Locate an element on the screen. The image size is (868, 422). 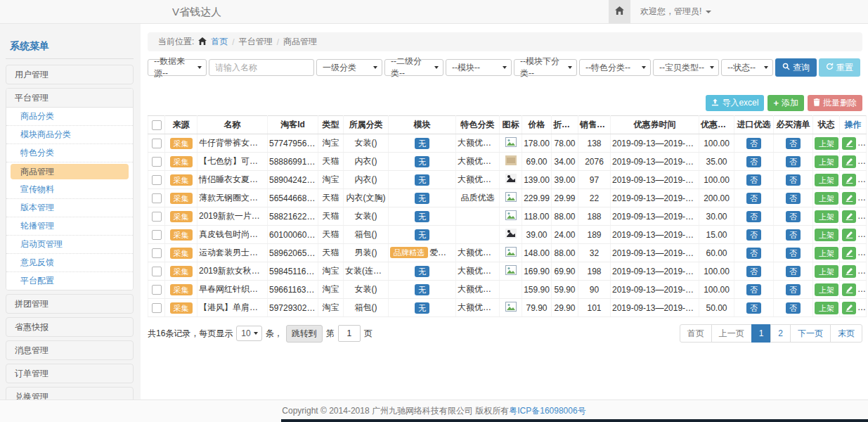
home-button is located at coordinates (620, 11).